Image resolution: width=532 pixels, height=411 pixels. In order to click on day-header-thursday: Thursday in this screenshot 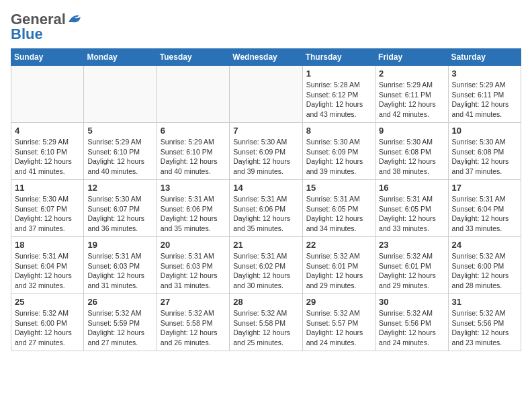, I will do `click(339, 58)`.